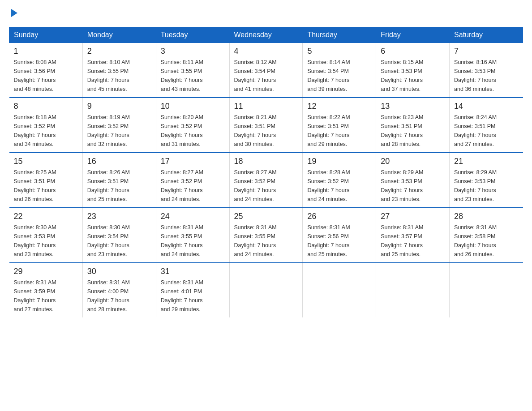  Describe the element at coordinates (266, 107) in the screenshot. I see `day-number: 11` at that location.